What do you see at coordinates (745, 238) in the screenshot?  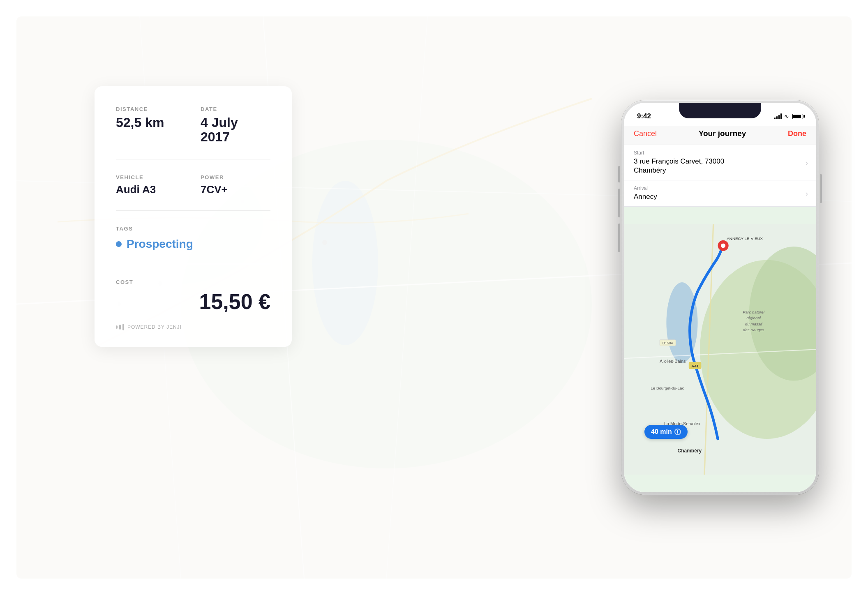 I see `svg-text: ANNECY-LE-VIEUX` at bounding box center [745, 238].